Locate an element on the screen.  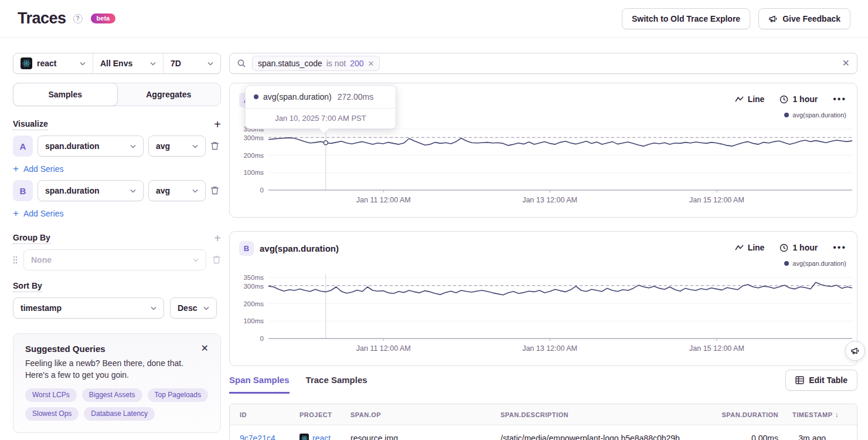
column-header-span-description: SPAN.DESCRIPTION is located at coordinates (609, 415).